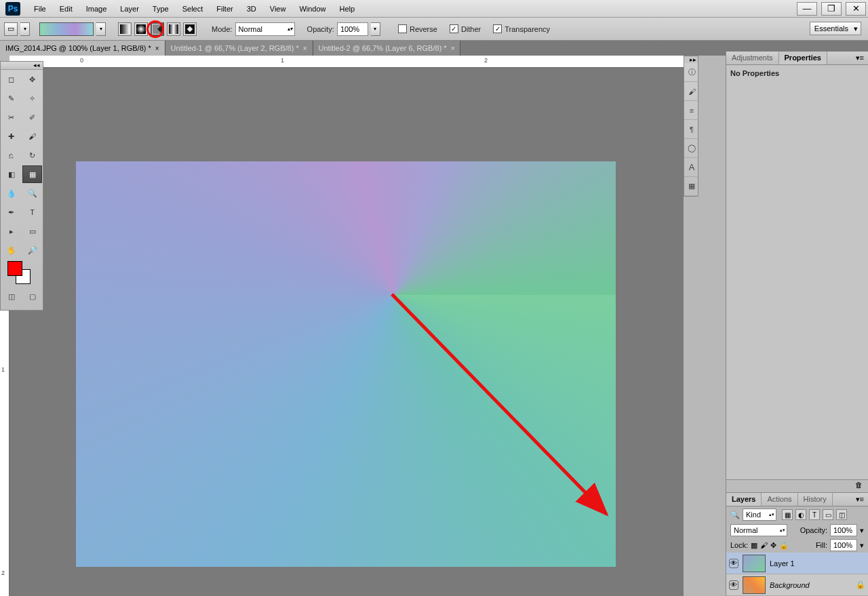 This screenshot has width=868, height=596. I want to click on menu-file: File, so click(40, 9).